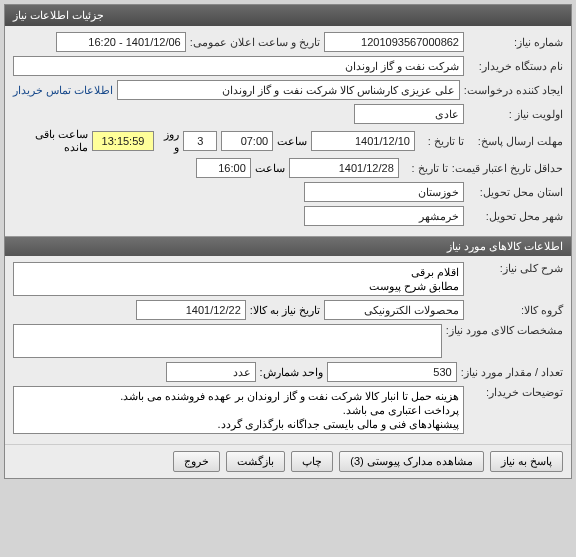 Image resolution: width=576 pixels, height=557 pixels. I want to click on field-need-no: 1201093567000862, so click(394, 42).